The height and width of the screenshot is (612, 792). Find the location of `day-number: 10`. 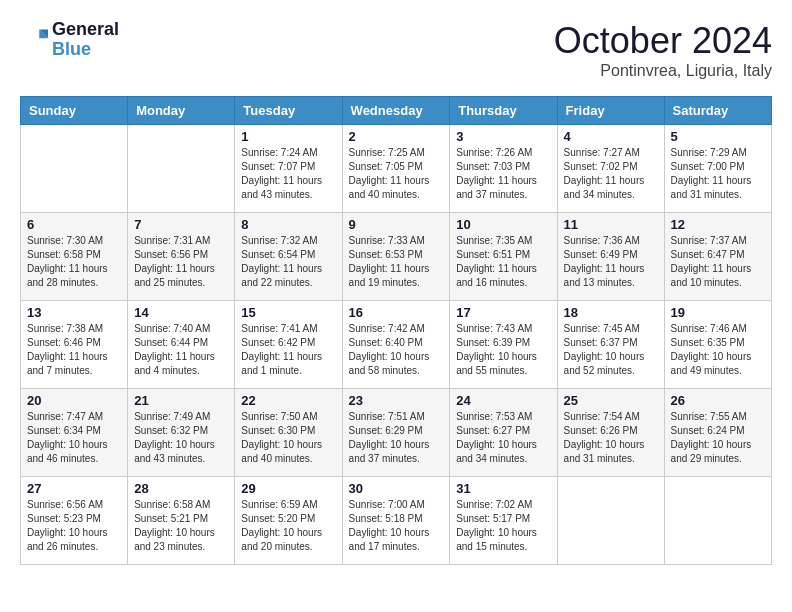

day-number: 10 is located at coordinates (503, 224).